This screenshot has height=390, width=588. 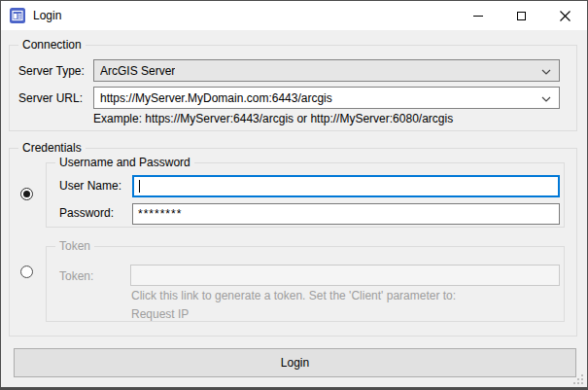 I want to click on maximize-button, so click(x=521, y=16).